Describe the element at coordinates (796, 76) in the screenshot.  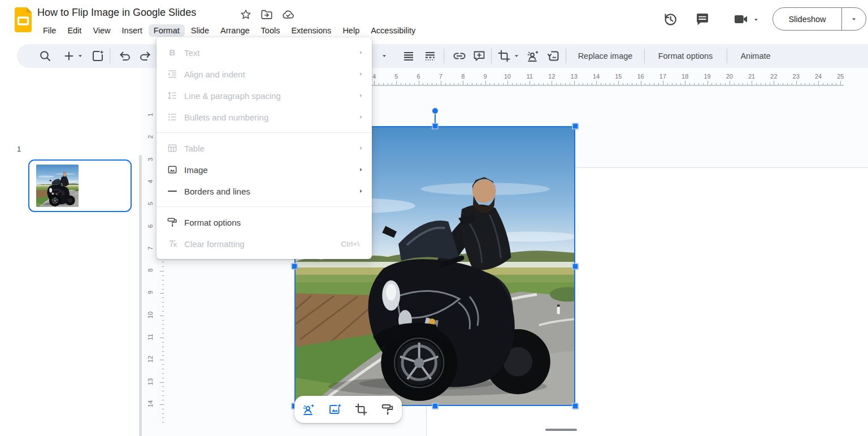
I see `ruler-number: 23` at that location.